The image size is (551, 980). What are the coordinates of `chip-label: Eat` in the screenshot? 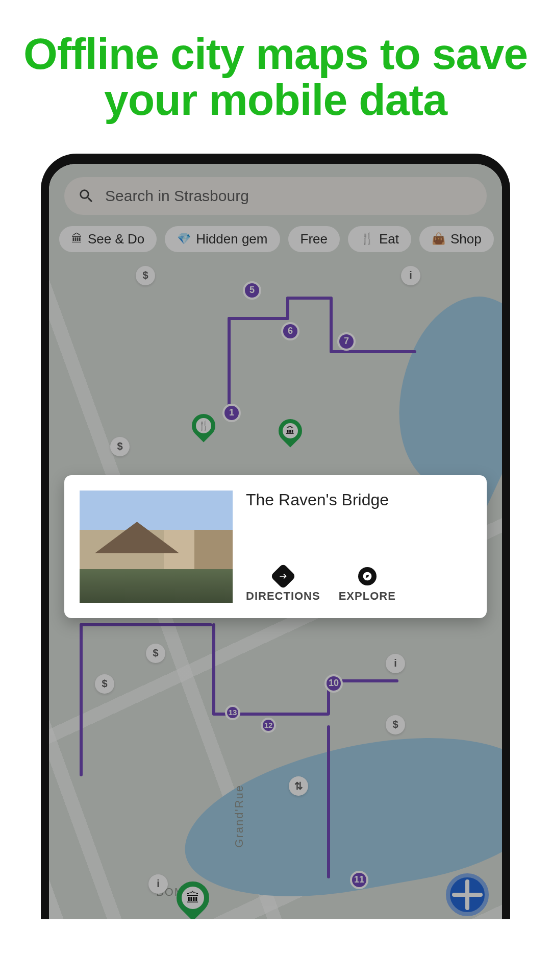 It's located at (389, 239).